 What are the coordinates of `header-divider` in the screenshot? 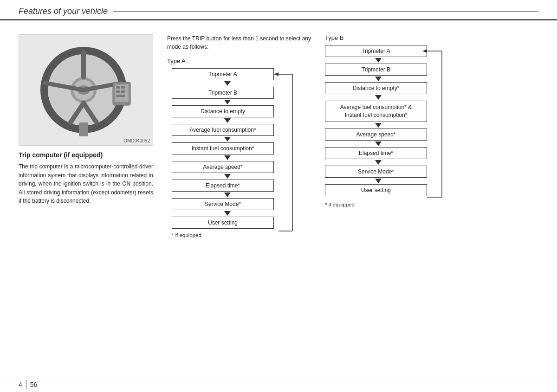 It's located at (326, 12).